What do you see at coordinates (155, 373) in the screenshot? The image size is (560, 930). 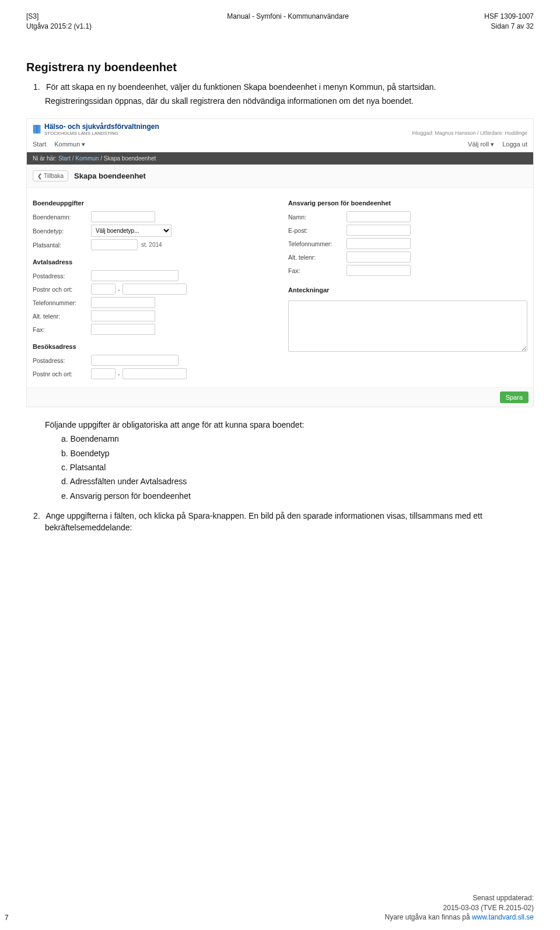 I see `input-b-ort` at bounding box center [155, 373].